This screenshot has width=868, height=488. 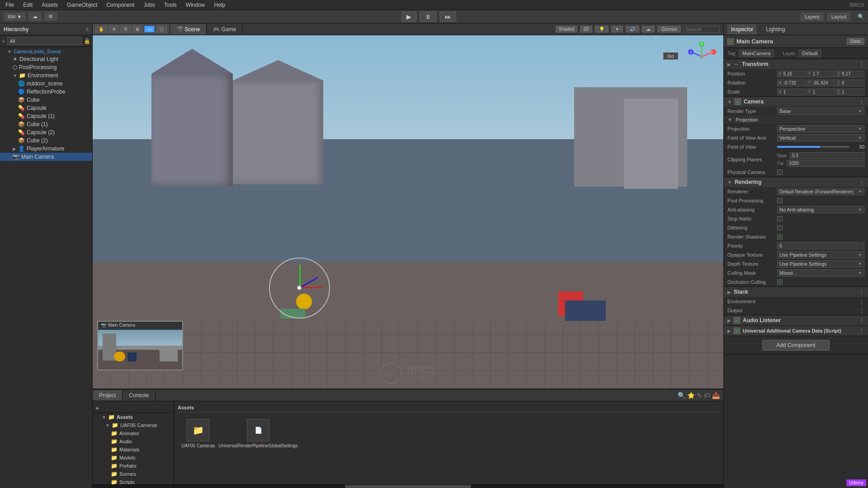 I want to click on asset-uaf05cameras: 📁 UAF05 Cameras, so click(x=198, y=434).